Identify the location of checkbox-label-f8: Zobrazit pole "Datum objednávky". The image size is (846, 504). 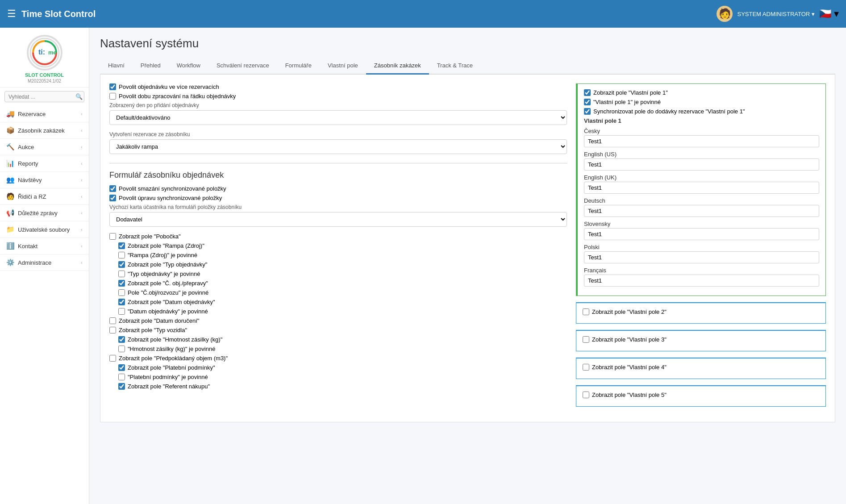
(171, 302).